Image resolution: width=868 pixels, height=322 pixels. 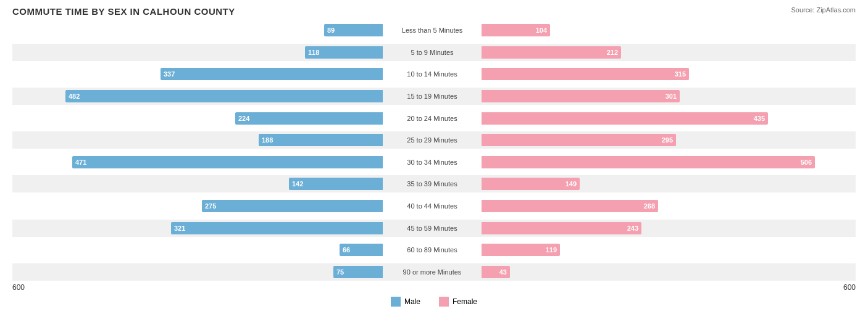 What do you see at coordinates (667, 206) in the screenshot?
I see `right-bar-container: 268` at bounding box center [667, 206].